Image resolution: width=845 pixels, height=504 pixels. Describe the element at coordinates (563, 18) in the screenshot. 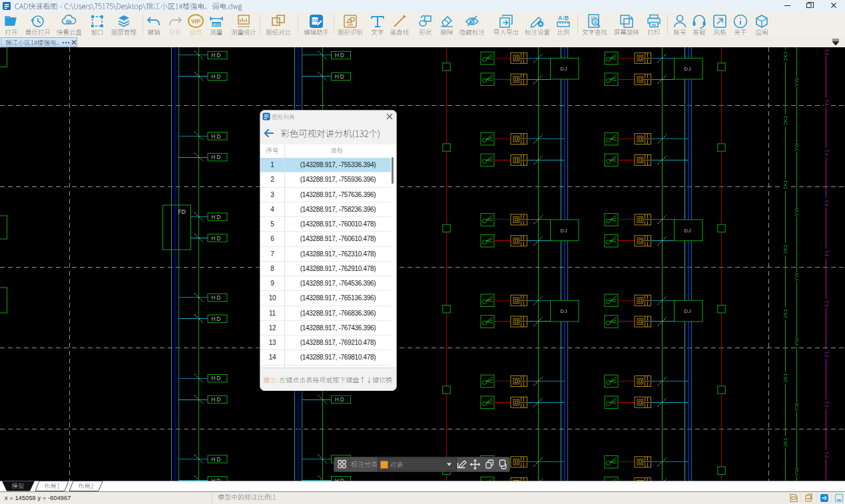

I see `svg-text: A:B` at that location.